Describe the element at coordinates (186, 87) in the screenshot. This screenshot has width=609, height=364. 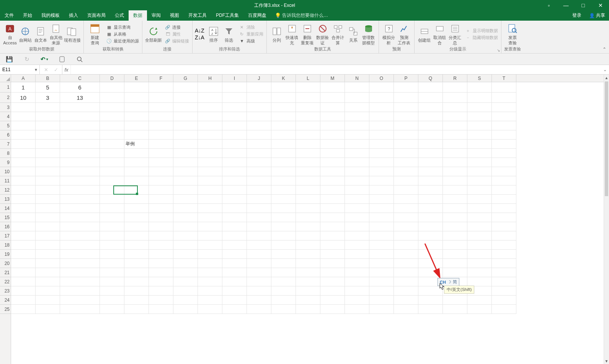
I see `cell-G1` at that location.